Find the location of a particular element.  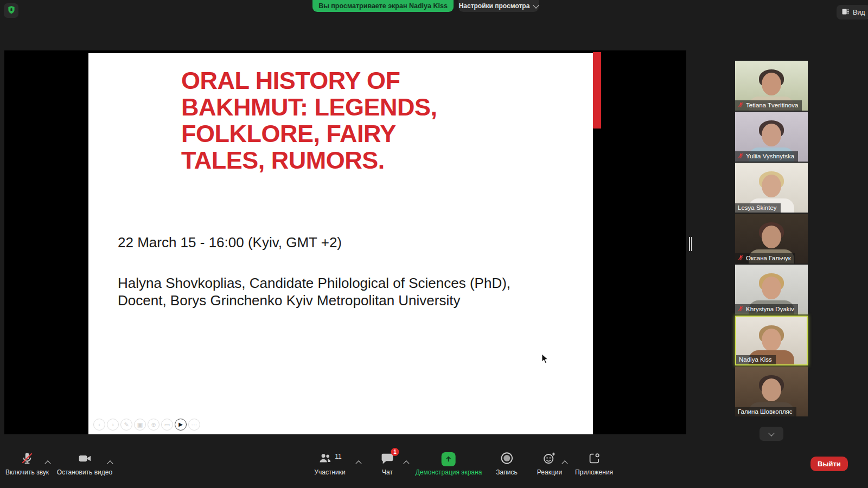

participant-name: Lesya Skintey is located at coordinates (757, 208).